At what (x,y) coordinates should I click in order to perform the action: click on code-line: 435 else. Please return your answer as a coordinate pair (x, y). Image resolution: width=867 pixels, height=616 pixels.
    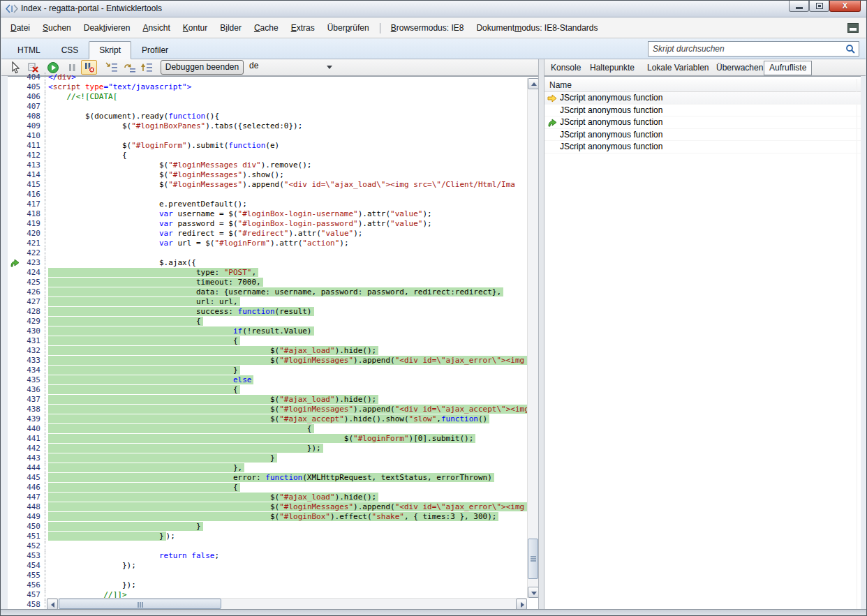
    Looking at the image, I should click on (267, 380).